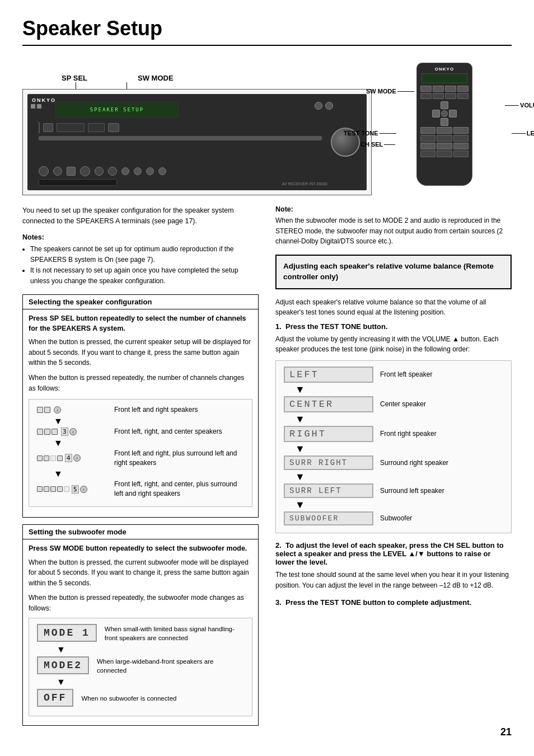 The height and width of the screenshot is (756, 534). What do you see at coordinates (144, 276) in the screenshot?
I see `note-item-2: It is not necessary to set up again once…` at bounding box center [144, 276].